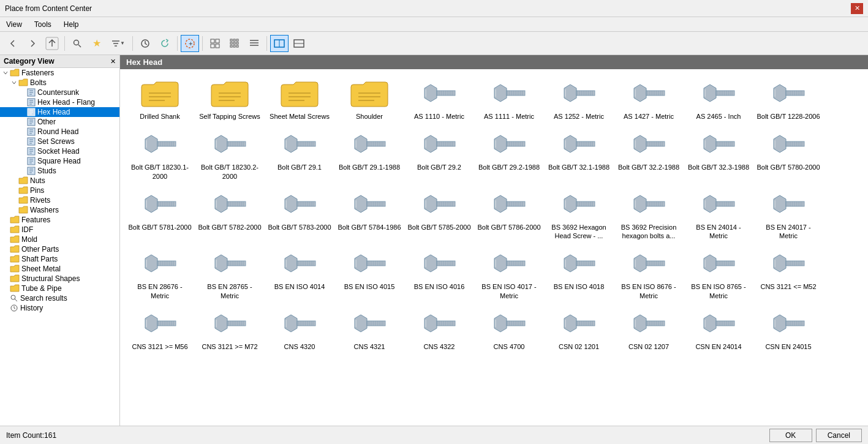  I want to click on sidebar-item-mold: Mold, so click(60, 239).